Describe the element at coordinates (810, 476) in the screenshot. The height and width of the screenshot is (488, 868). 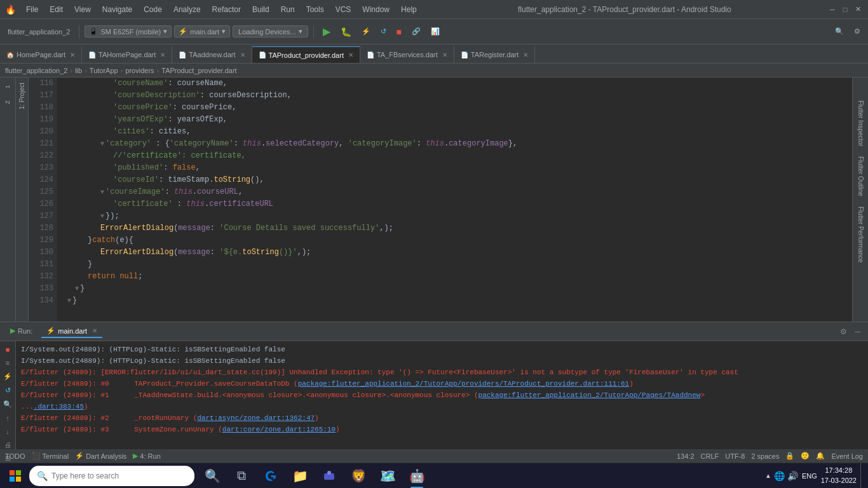
I see `language-indicator: ENG` at that location.